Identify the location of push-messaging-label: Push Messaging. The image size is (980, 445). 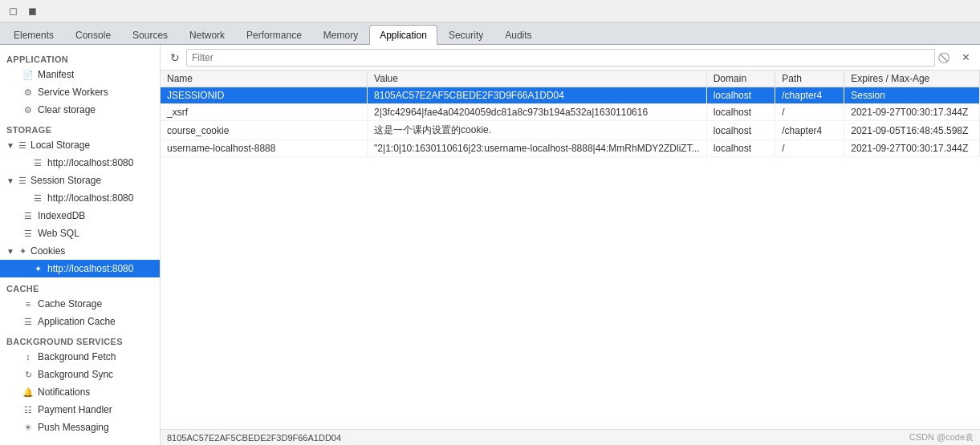
(74, 427).